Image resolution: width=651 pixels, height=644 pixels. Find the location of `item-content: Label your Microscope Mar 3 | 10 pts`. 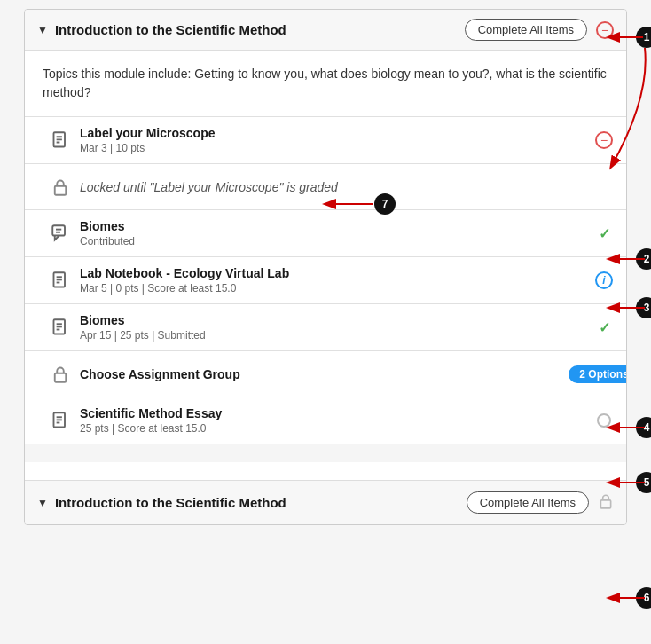

item-content: Label your Microscope Mar 3 | 10 pts is located at coordinates (332, 140).